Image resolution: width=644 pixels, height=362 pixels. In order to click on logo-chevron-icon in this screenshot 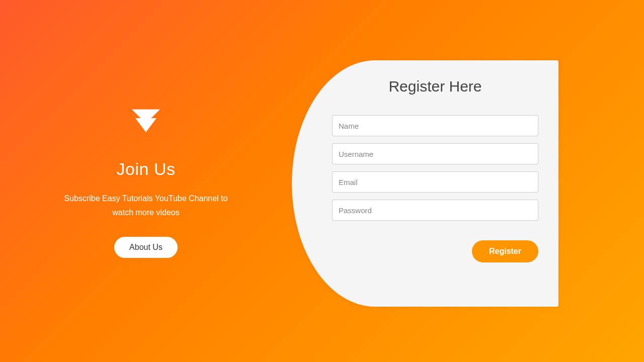, I will do `click(146, 122)`.